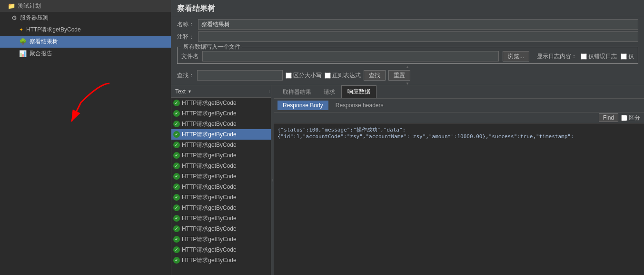 This screenshot has width=644, height=275. What do you see at coordinates (407, 55) in the screenshot?
I see `file-row: 文件名 浏览... 显示日志内容： 仅错误日志 仅` at bounding box center [407, 55].